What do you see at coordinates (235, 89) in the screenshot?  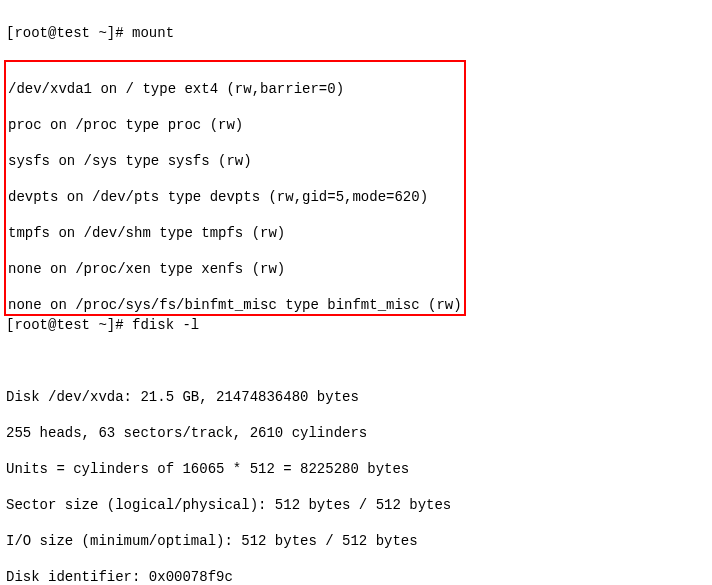 I see `mount-line: /dev/xvda1 on / type ext4 (rw,barrier=0)` at bounding box center [235, 89].